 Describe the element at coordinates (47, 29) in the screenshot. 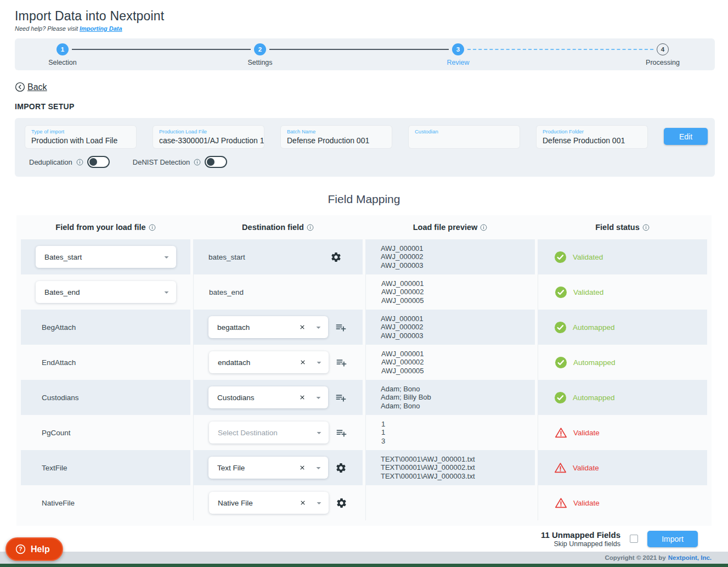

I see `help-subtitle-text: Need help? Please visit` at that location.